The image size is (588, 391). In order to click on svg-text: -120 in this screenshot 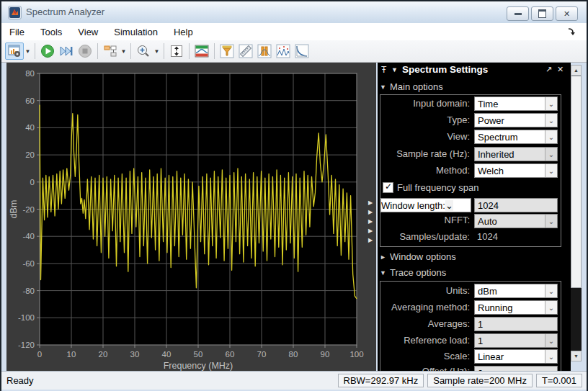, I will do `click(26, 345)`.